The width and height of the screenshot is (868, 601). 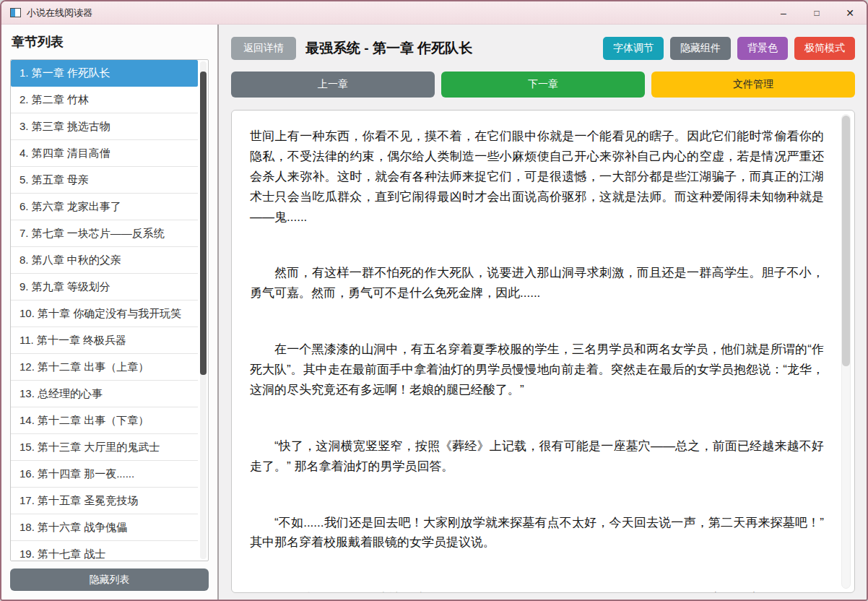 What do you see at coordinates (104, 181) in the screenshot?
I see `chapter-item: 5. 第五章 母亲` at bounding box center [104, 181].